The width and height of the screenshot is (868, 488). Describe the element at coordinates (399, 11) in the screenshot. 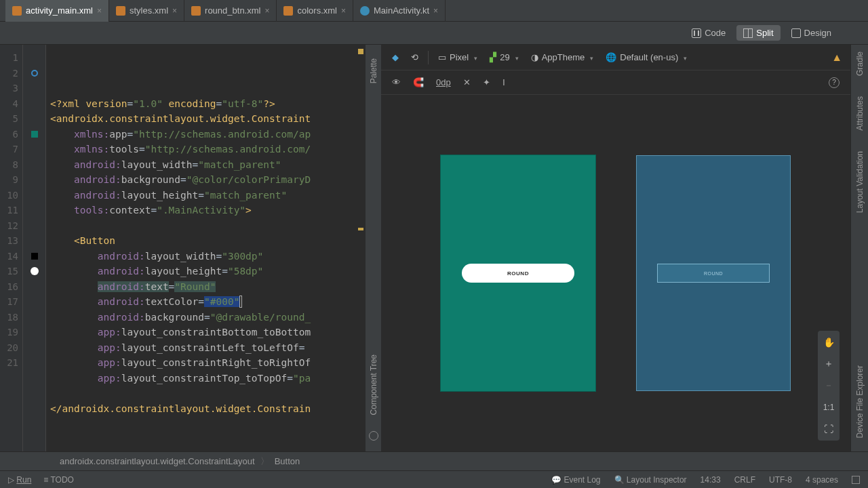

I see `tab-mainactivity: MainActivity.kt×` at that location.